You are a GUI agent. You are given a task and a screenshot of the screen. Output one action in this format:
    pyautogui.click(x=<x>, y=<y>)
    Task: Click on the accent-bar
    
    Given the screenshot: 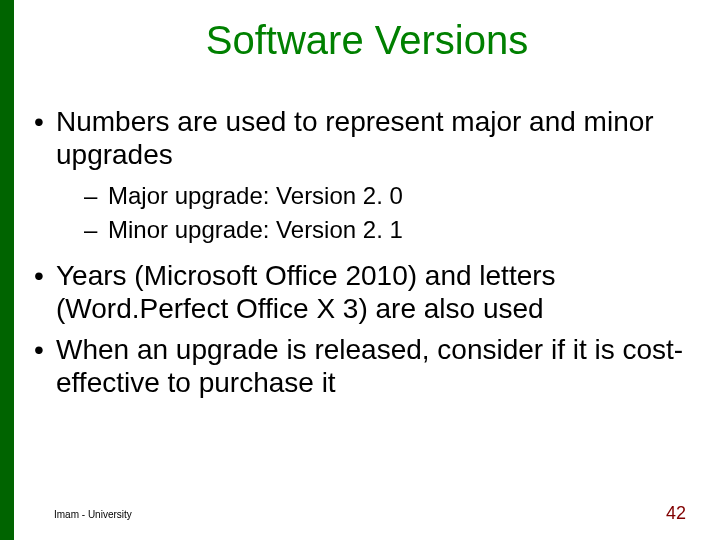 What is the action you would take?
    pyautogui.click(x=7, y=270)
    